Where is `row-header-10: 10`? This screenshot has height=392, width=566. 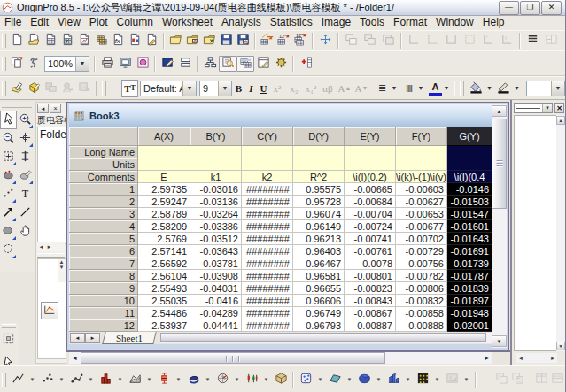
row-header-10: 10 is located at coordinates (104, 301).